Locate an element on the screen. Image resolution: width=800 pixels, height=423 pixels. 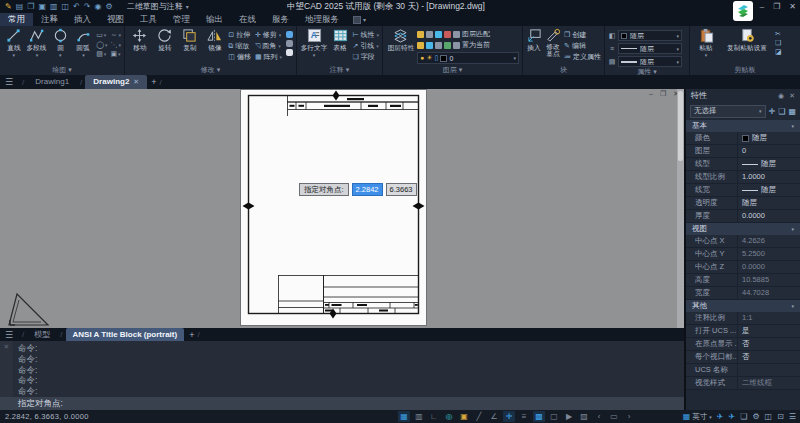
save-icon: ▣ is located at coordinates (42, 6).